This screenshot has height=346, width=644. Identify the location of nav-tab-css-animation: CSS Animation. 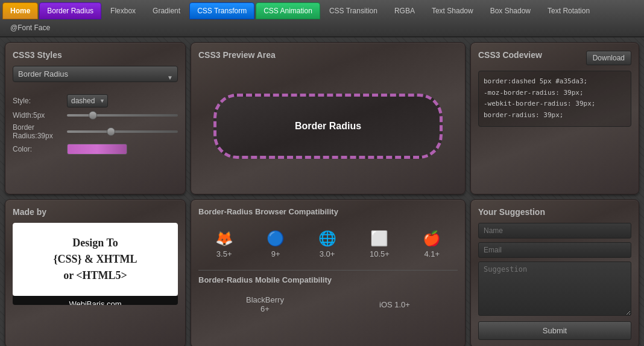
(288, 11).